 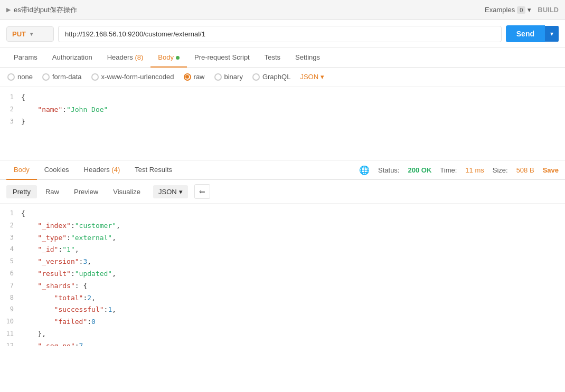 I want to click on tab-prerequest: Pre-request Script, so click(x=222, y=58).